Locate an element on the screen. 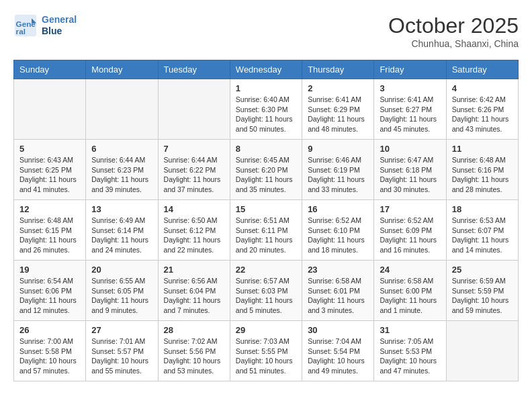 The image size is (532, 411). cell-info: Sunrise: 6:46 AMSunset: 6:19 PMDaylight:… is located at coordinates (338, 175).